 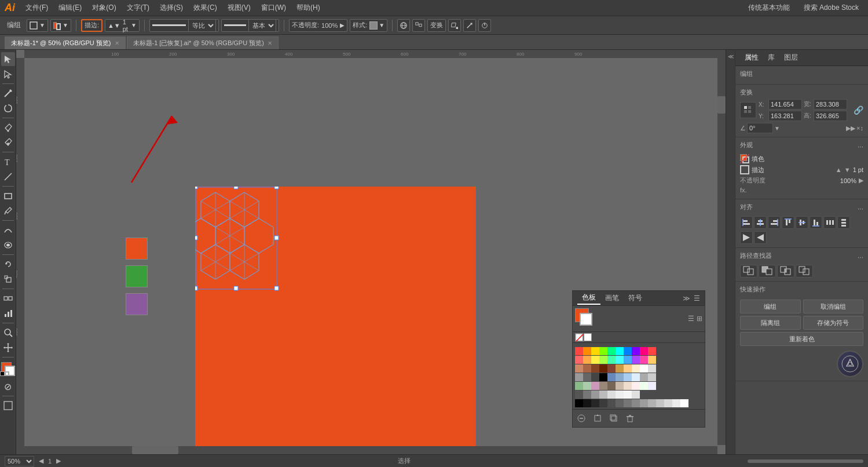 I want to click on btn-recolor: 重新着色, so click(x=801, y=339).